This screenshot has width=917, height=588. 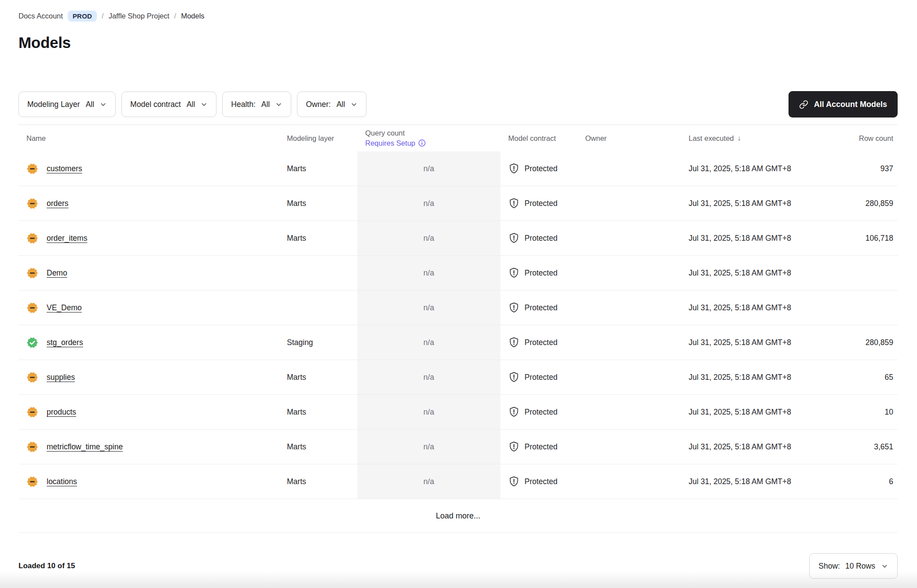 I want to click on model-name-link: VE_Demo, so click(x=64, y=308).